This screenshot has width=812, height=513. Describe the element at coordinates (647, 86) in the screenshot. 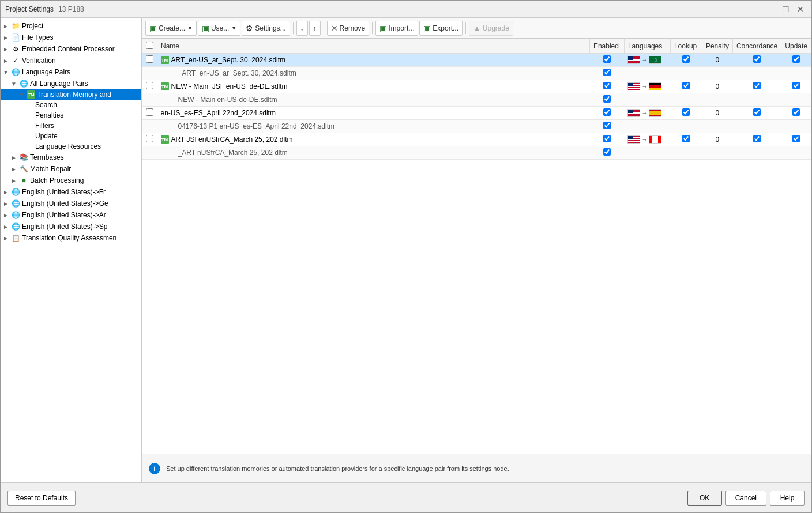

I see `flags: →` at that location.